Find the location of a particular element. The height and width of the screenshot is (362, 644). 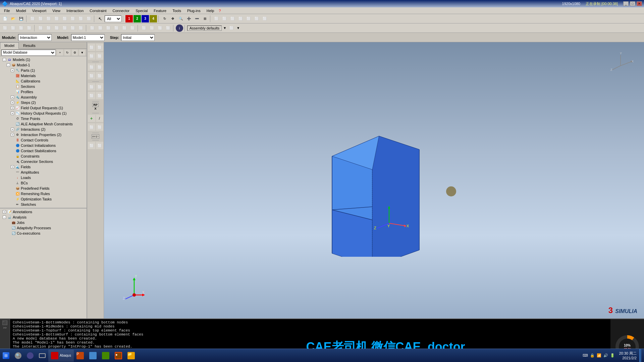

expand-int-props: + is located at coordinates (12, 135).